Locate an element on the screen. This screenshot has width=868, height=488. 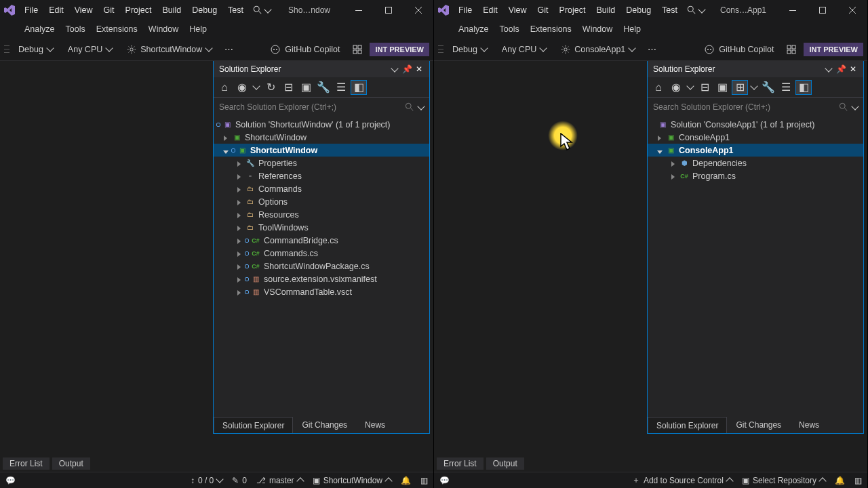
tree-item: 🗀Options is located at coordinates (321, 202).